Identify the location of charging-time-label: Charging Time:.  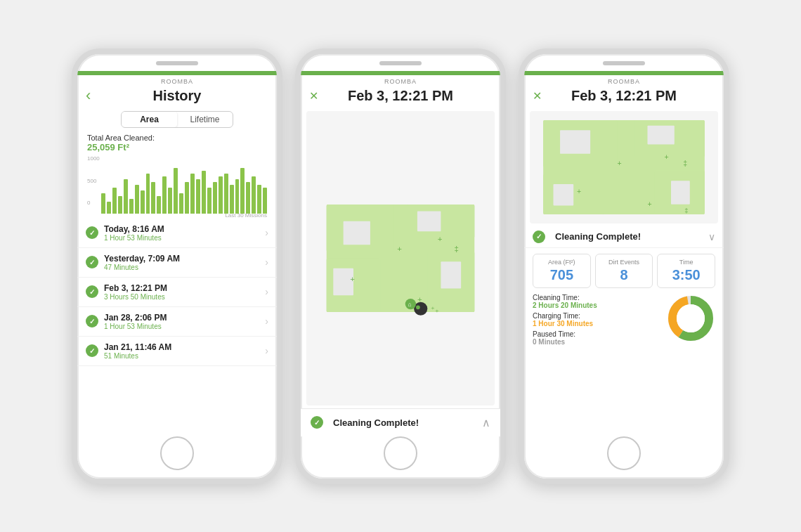
(599, 316).